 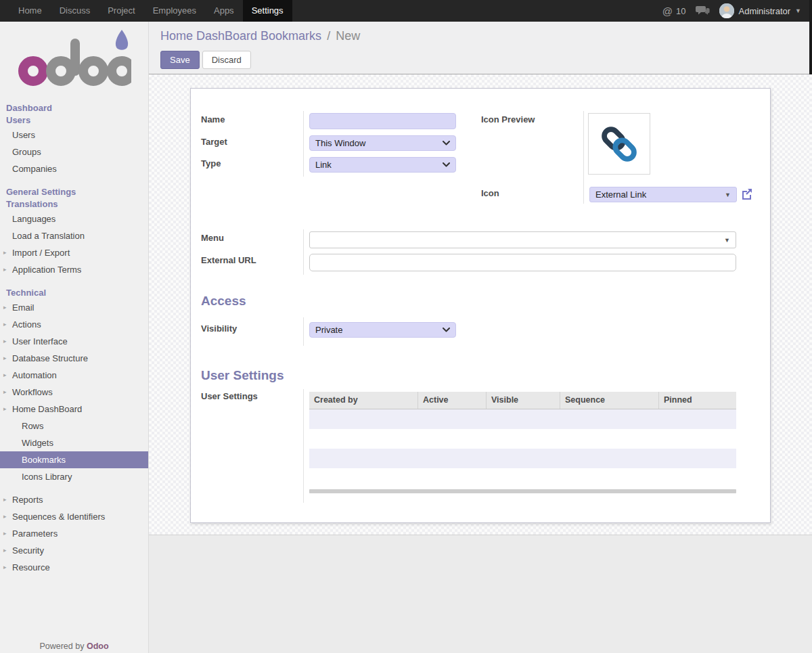 I want to click on type-label: Type, so click(x=211, y=164).